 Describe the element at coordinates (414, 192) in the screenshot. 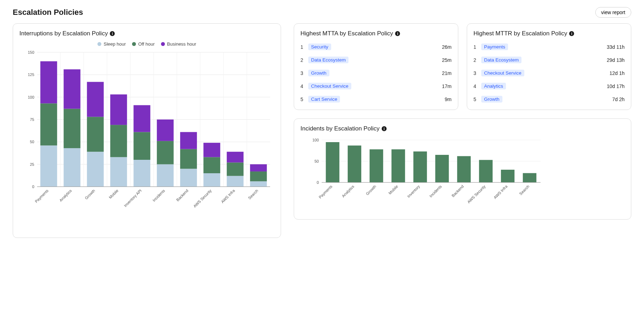

I see `svg-text: Inventory` at that location.